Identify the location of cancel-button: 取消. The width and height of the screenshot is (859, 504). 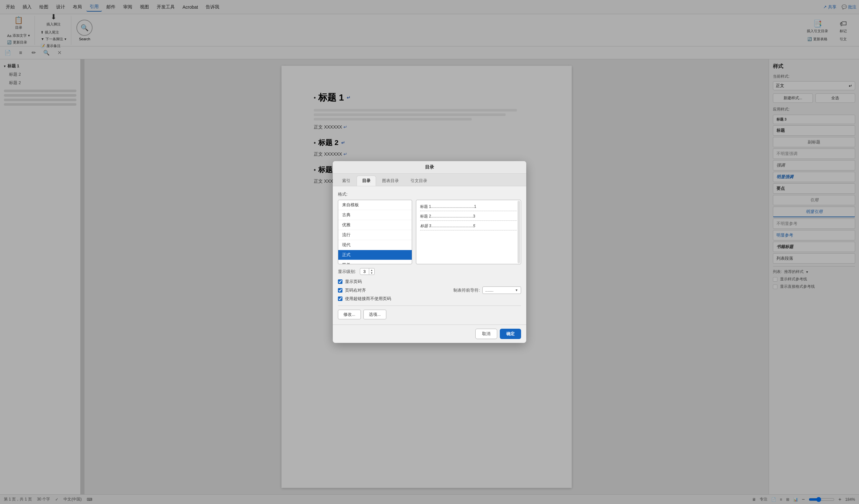
(486, 334).